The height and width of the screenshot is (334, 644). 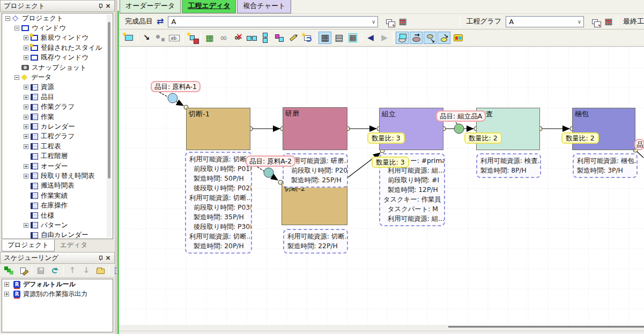 I want to click on tree-item-10: +作業, so click(x=57, y=117).